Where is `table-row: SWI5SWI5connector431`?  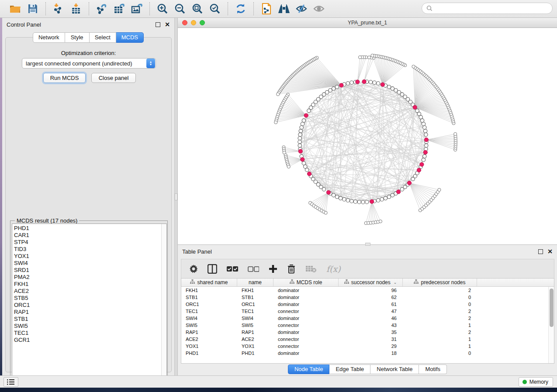
table-row: SWI5SWI5connector431 is located at coordinates (365, 325).